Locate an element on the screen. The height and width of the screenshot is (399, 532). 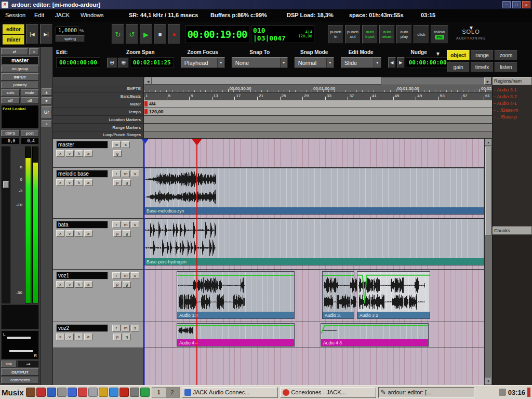
nudge-forward-button: ▶ is located at coordinates (401, 62).